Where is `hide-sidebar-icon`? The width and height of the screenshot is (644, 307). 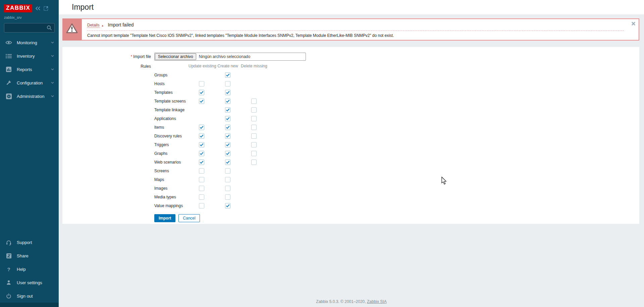 hide-sidebar-icon is located at coordinates (46, 8).